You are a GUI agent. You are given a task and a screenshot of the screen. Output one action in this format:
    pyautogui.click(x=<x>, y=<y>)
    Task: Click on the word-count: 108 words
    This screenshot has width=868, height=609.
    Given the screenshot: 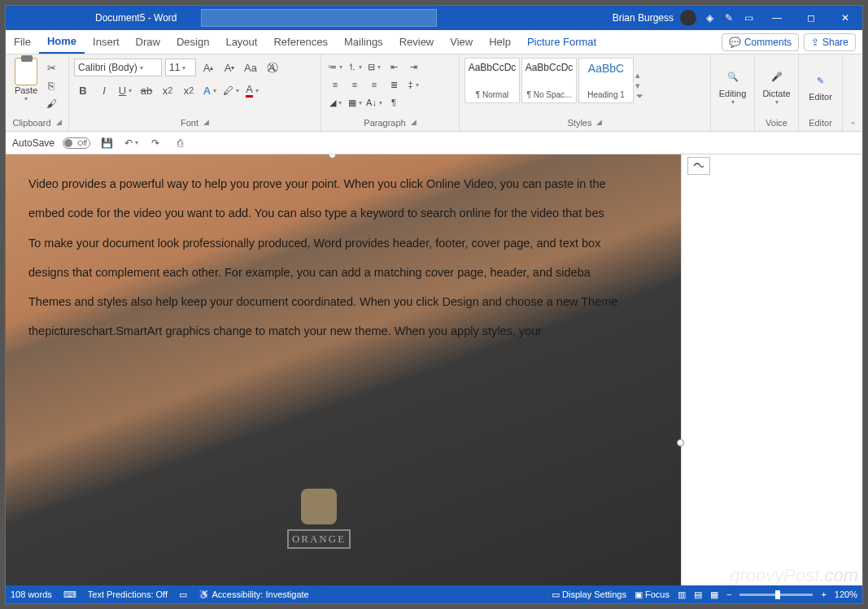 What is the action you would take?
    pyautogui.click(x=31, y=594)
    